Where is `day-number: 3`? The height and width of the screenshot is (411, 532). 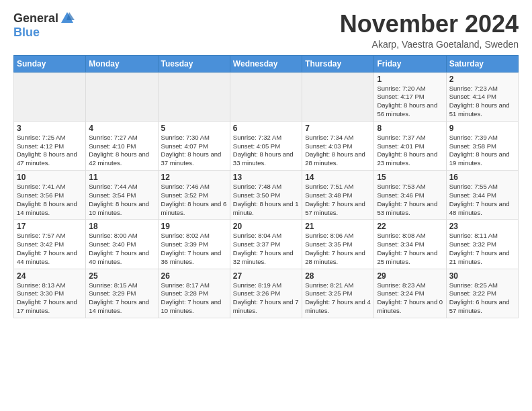 day-number: 3 is located at coordinates (50, 128).